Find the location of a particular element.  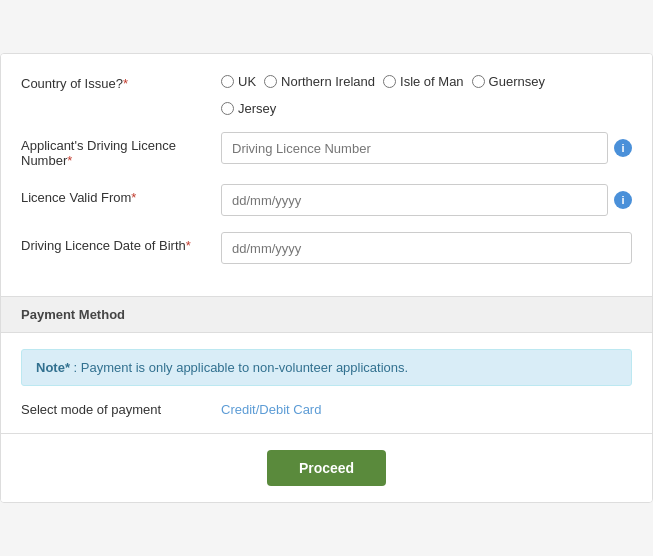

radio-jersey is located at coordinates (228, 108).